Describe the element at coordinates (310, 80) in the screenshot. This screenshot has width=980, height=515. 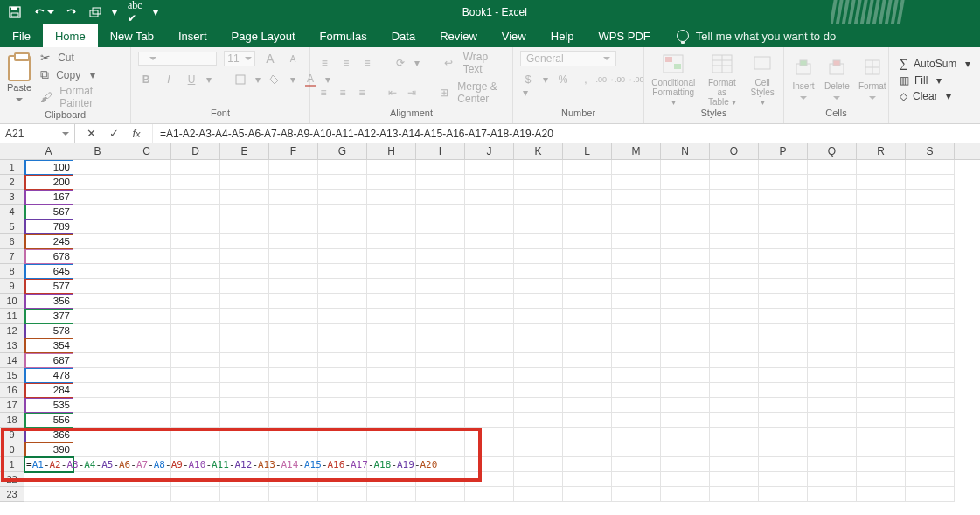
I see `font-color-button: A` at that location.